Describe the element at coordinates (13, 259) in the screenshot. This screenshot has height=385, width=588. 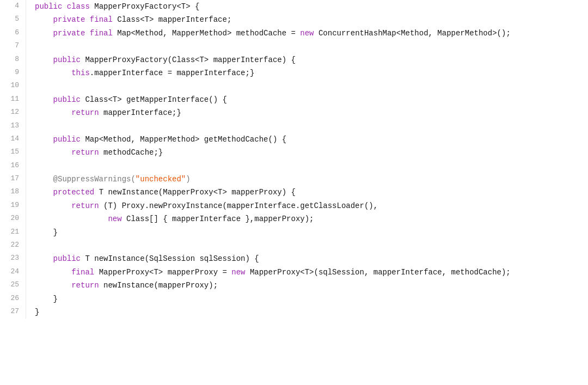
I see `line-number: 23` at that location.